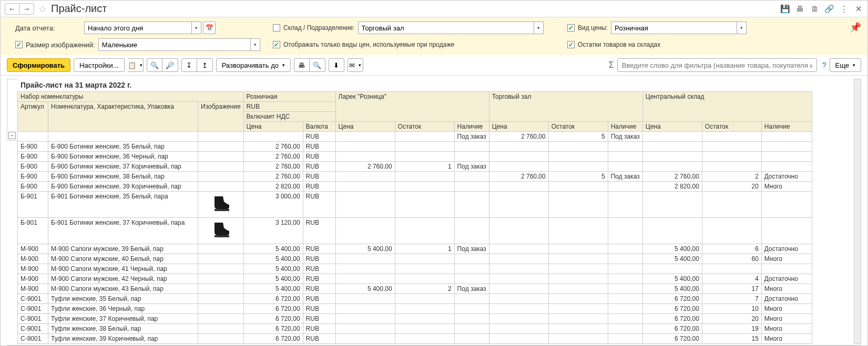  Describe the element at coordinates (12, 9) in the screenshot. I see `back-button: ←` at that location.